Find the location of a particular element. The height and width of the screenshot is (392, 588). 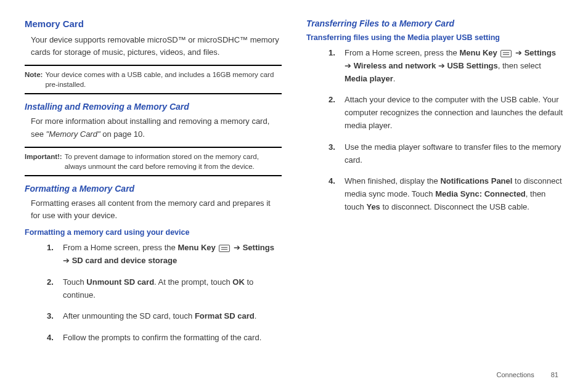

sd-storage-label: SD card and device storage is located at coordinates (125, 260).